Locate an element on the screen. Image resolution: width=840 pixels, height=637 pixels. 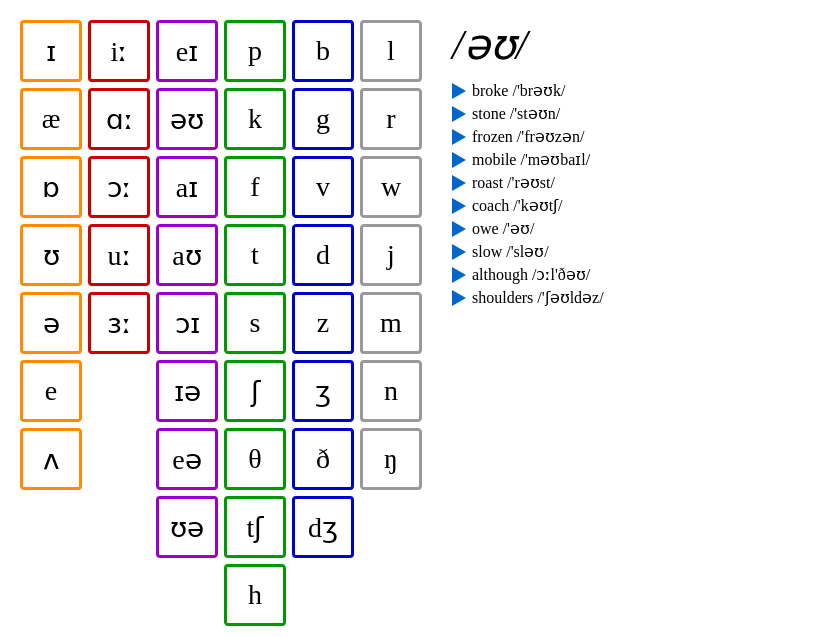
phoneme-box: ɒ is located at coordinates (51, 187).